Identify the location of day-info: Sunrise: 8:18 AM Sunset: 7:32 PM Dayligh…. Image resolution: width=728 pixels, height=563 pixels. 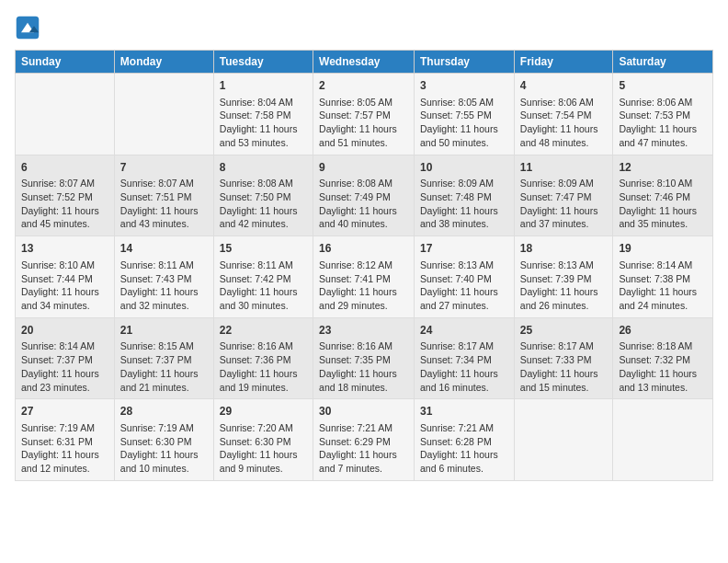
(663, 366).